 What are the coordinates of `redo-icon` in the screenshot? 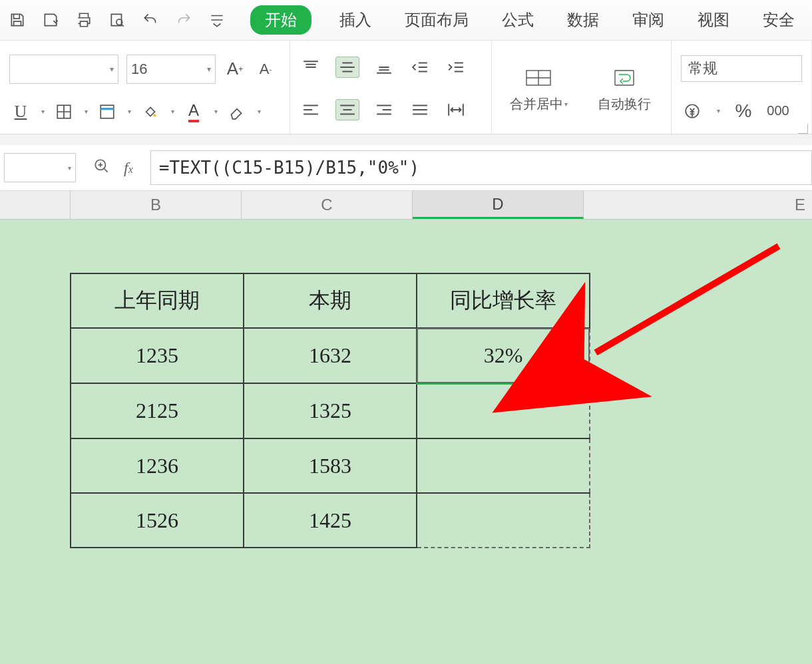 It's located at (184, 20).